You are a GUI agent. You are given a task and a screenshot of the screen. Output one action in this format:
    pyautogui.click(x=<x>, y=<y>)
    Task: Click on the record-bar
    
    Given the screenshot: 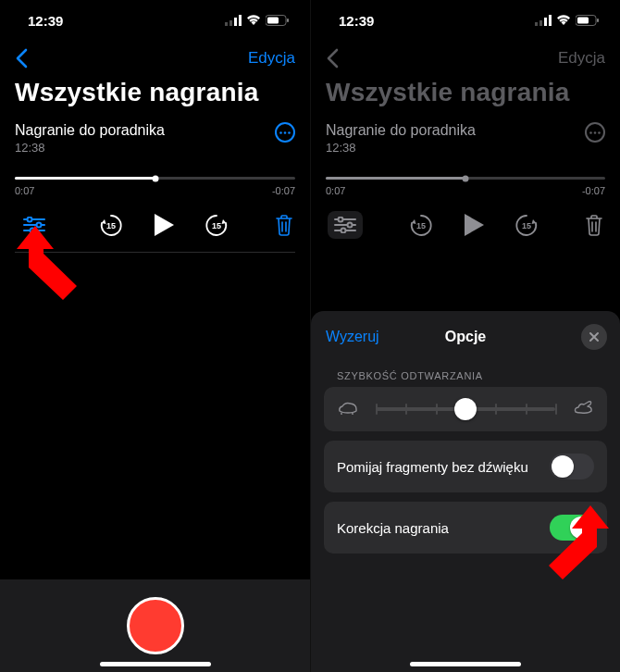 What is the action you would take?
    pyautogui.click(x=155, y=626)
    